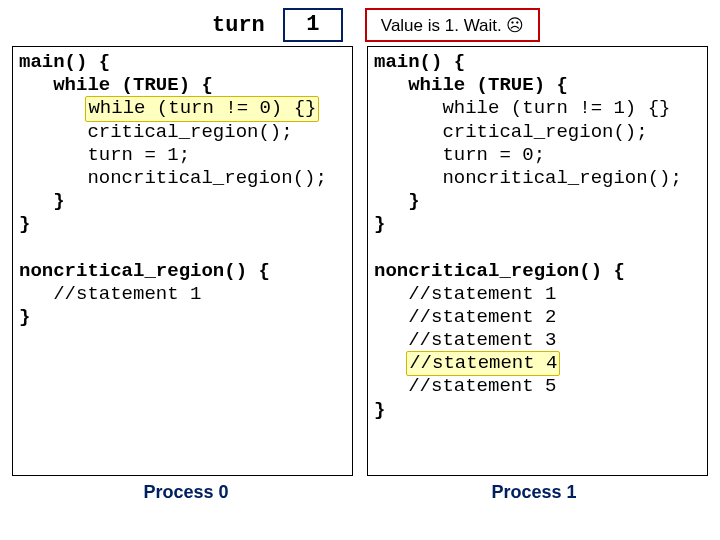 This screenshot has height=540, width=720. Describe the element at coordinates (500, 271) in the screenshot. I see `ncr-sig-1: noncritical_region() {` at that location.